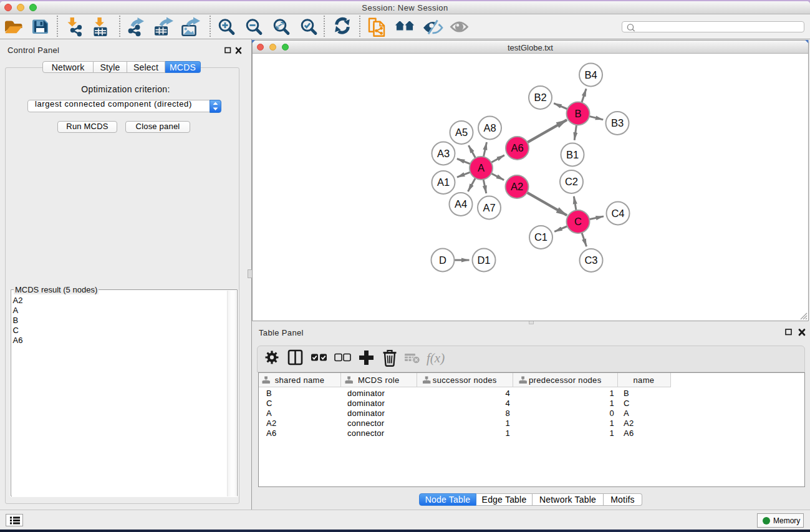  I want to click on svg-text: A2, so click(517, 186).